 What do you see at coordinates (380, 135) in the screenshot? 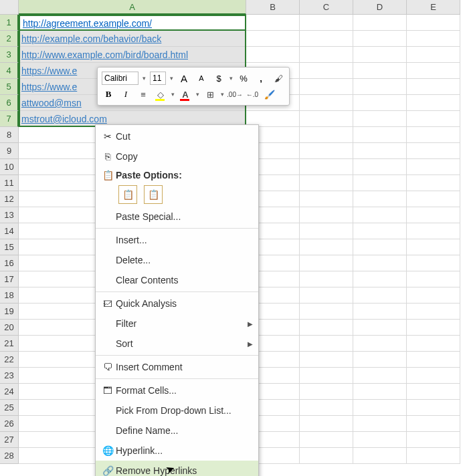
I see `cell-D8` at bounding box center [380, 135].